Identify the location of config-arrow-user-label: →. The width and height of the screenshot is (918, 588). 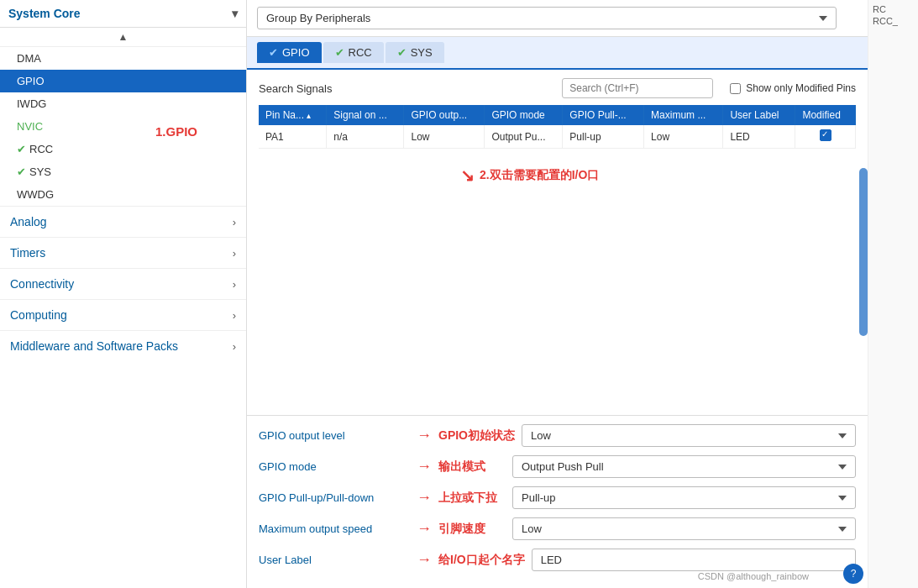
(424, 559).